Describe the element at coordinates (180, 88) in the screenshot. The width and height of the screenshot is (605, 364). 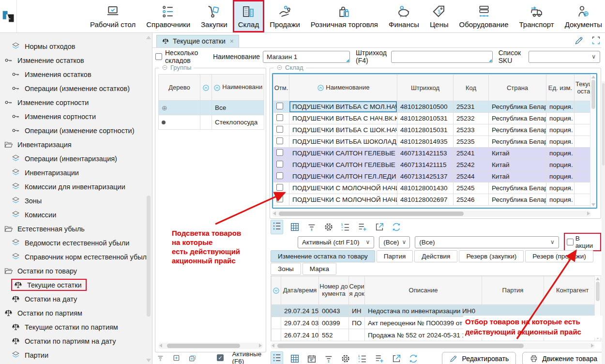
I see `col-tree: Дерево` at that location.